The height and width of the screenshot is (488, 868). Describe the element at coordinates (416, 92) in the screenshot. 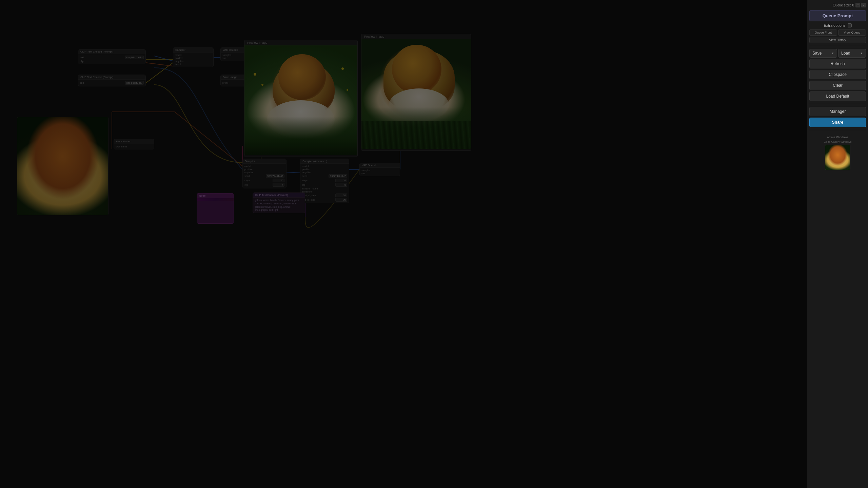

I see `preview-panel-right: Preview Image` at that location.